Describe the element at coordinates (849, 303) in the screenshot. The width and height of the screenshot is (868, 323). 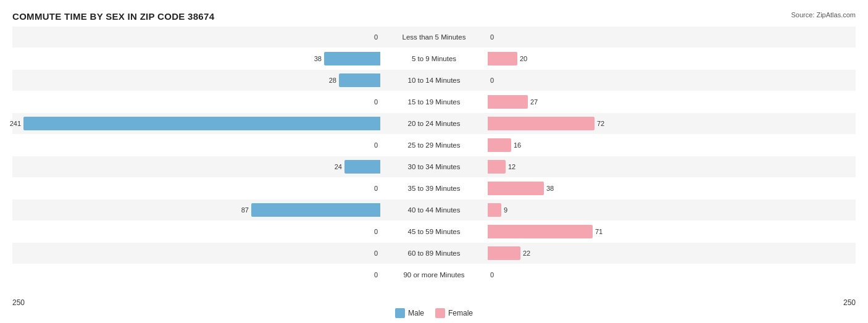
I see `axis-right-label: 250` at that location.